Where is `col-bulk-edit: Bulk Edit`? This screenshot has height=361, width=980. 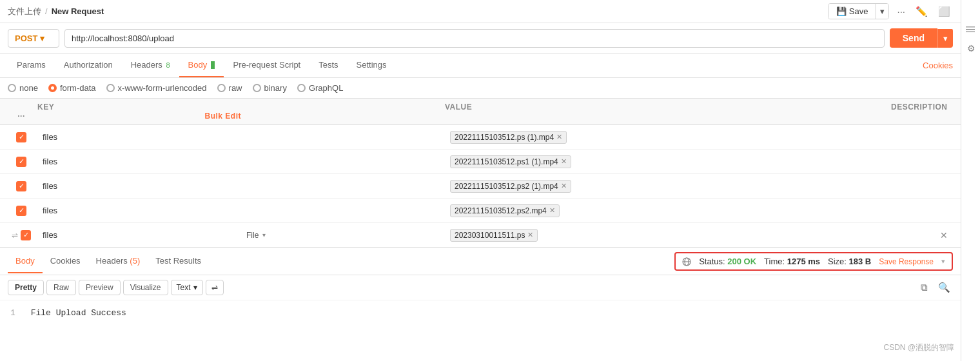
col-bulk-edit: Bulk Edit is located at coordinates (139, 116).